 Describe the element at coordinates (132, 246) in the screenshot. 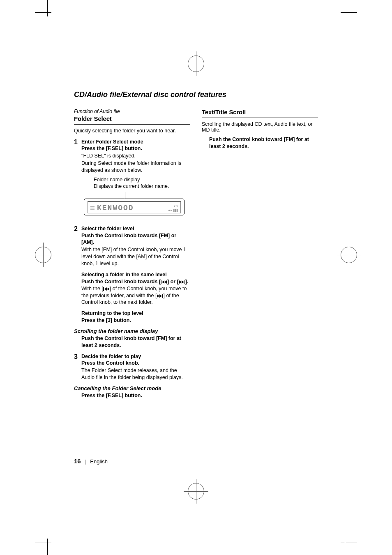

I see `step-2: 2 Select the folder level Push the Contr…` at that location.